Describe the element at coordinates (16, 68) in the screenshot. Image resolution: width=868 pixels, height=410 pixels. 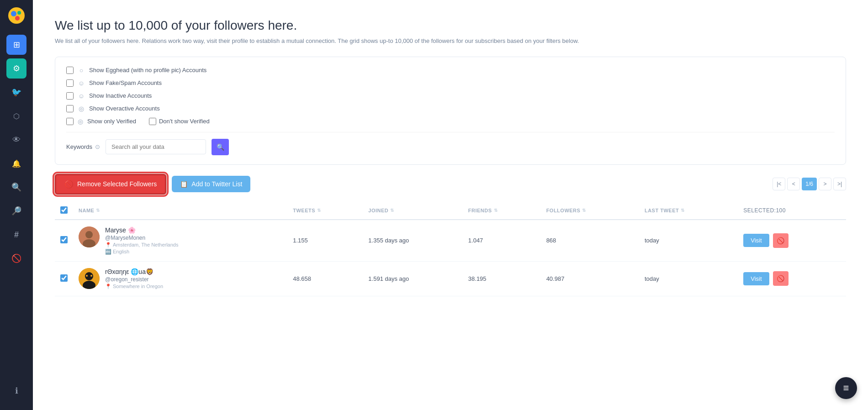
I see `sidebar-item-gear: ⚙` at that location.